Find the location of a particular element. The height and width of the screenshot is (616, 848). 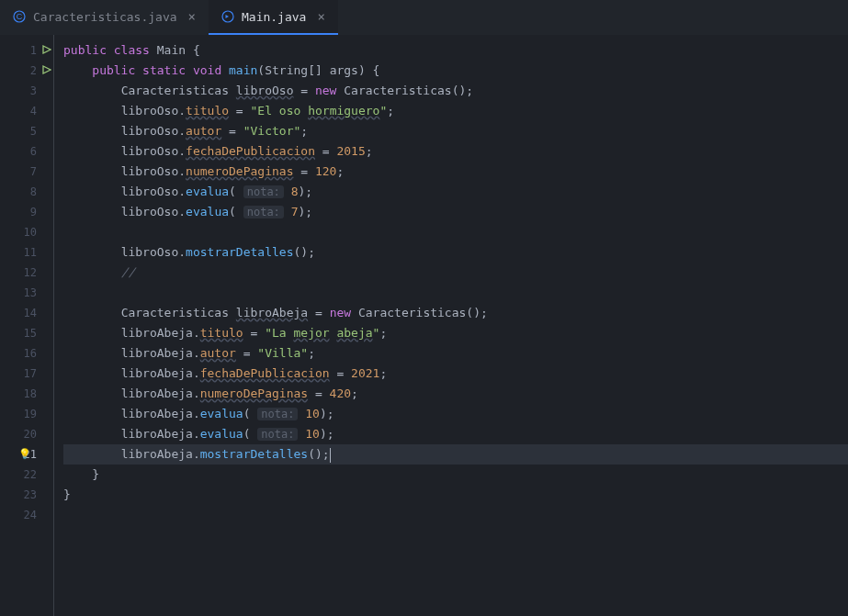

code-line: libroOso.numeroDePaginas = 120; is located at coordinates (456, 172).